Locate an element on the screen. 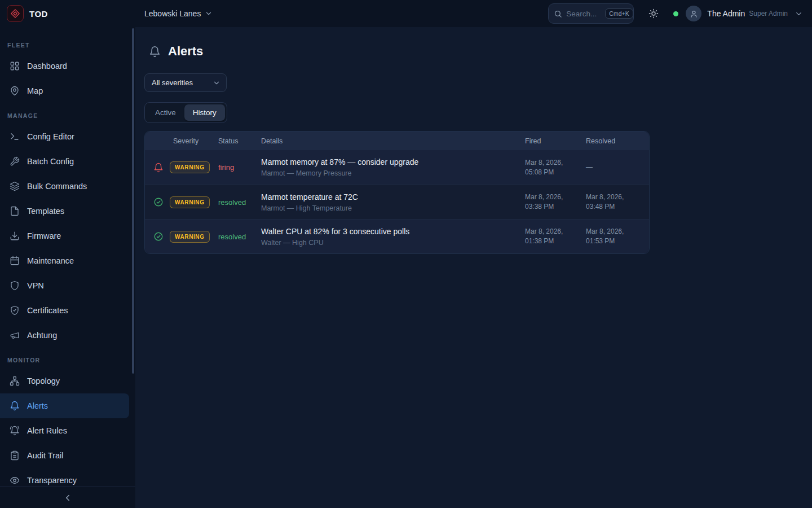 Image resolution: width=812 pixels, height=508 pixels. alert-subtitle: Marmot — Memory Pressure is located at coordinates (388, 173).